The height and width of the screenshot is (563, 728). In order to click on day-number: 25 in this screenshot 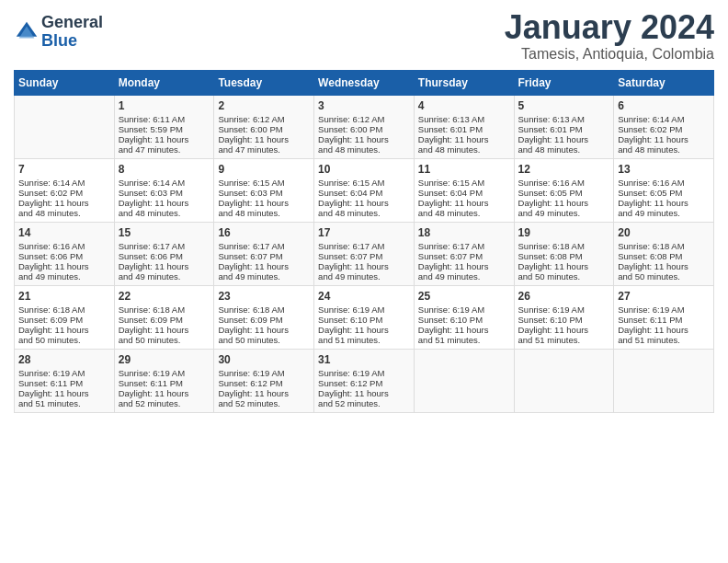, I will do `click(464, 296)`.